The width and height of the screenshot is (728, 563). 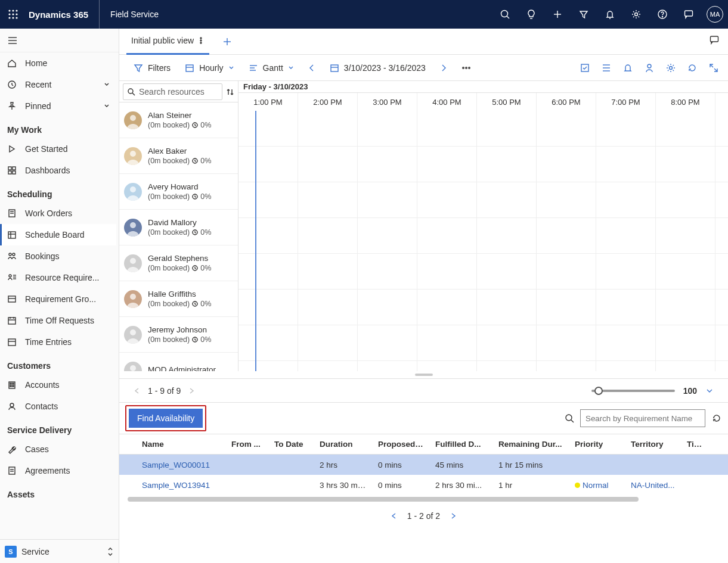 What do you see at coordinates (692, 68) in the screenshot?
I see `toolbar-refresh-icon` at bounding box center [692, 68].